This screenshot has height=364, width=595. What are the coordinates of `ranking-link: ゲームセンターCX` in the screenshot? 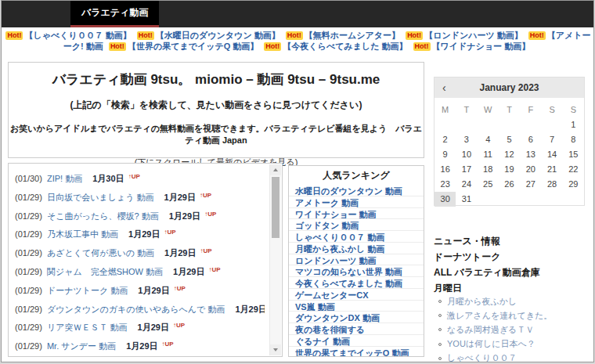 It's located at (332, 295).